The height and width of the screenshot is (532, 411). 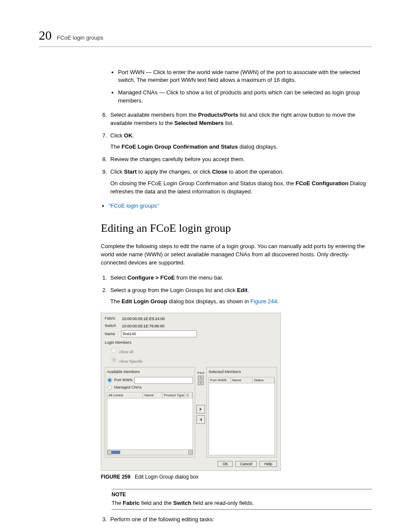 I want to click on step-item: Click Start to apply the changes, or cli…, so click(x=240, y=182).